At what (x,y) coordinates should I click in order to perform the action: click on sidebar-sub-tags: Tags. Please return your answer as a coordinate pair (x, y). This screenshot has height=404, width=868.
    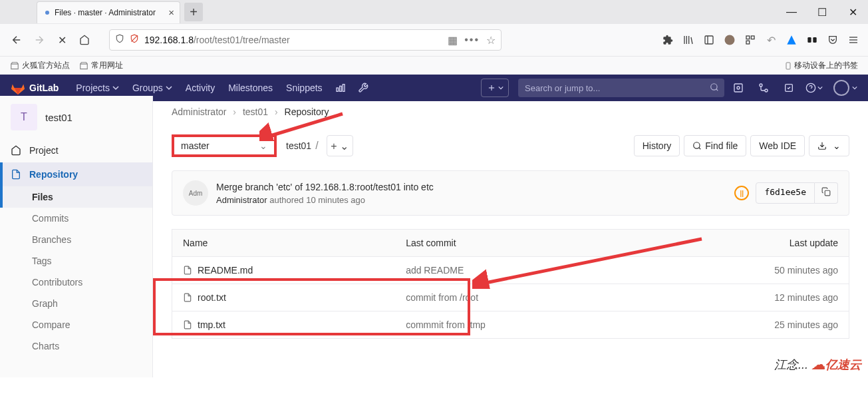
    Looking at the image, I should click on (76, 261).